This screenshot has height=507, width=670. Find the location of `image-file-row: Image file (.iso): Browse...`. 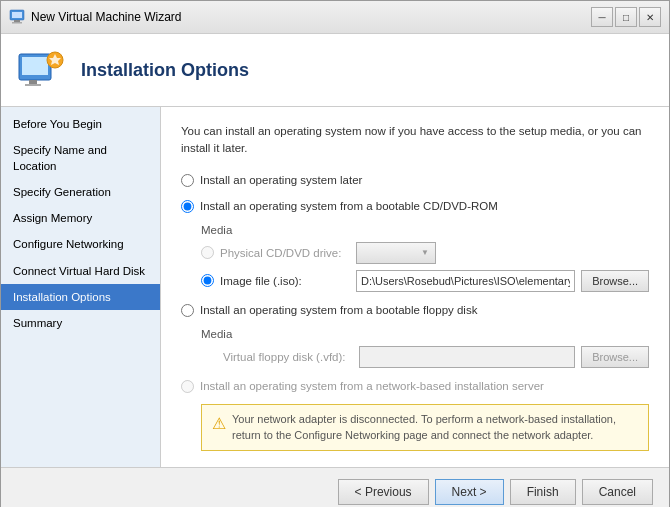

image-file-row: Image file (.iso): Browse... is located at coordinates (425, 281).